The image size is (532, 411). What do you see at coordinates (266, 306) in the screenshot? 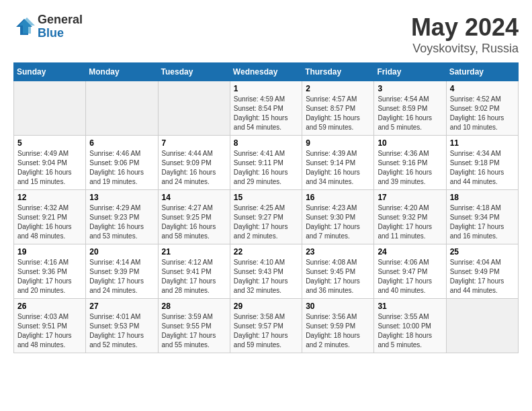
I see `day-number: 29` at bounding box center [266, 306].